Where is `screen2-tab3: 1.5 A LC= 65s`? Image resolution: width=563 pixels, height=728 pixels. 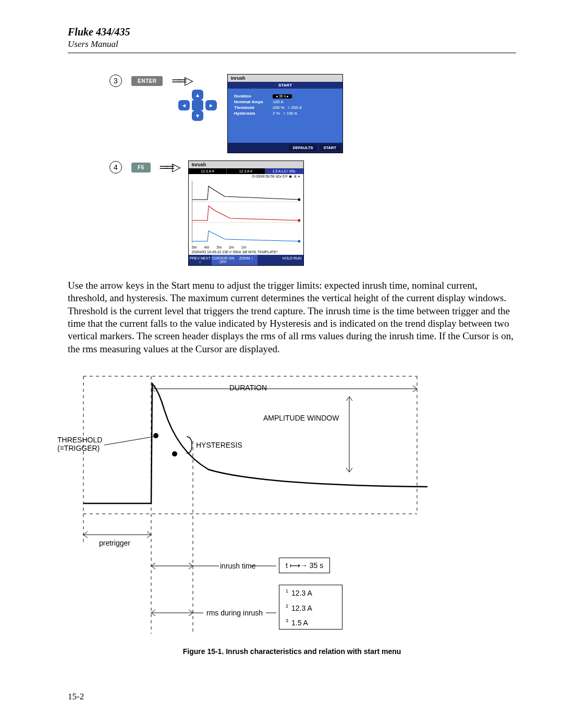
screen2-tab3: 1.5 A LC= 65s is located at coordinates (285, 171).